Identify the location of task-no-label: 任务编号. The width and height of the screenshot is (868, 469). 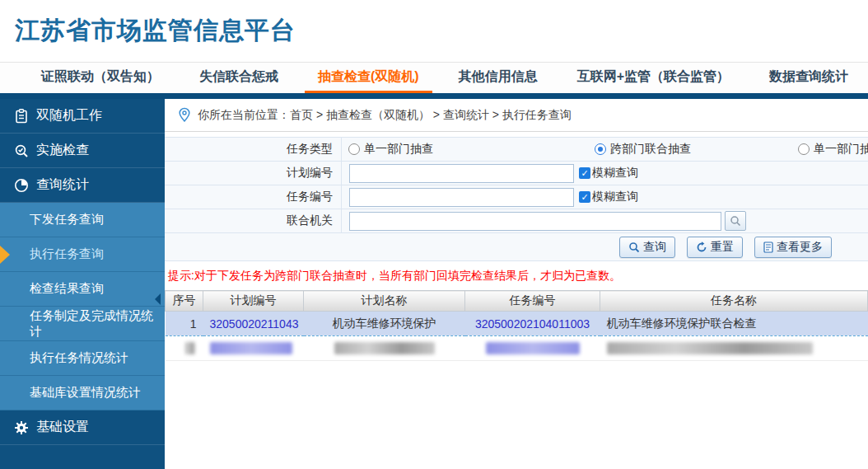
(254, 197).